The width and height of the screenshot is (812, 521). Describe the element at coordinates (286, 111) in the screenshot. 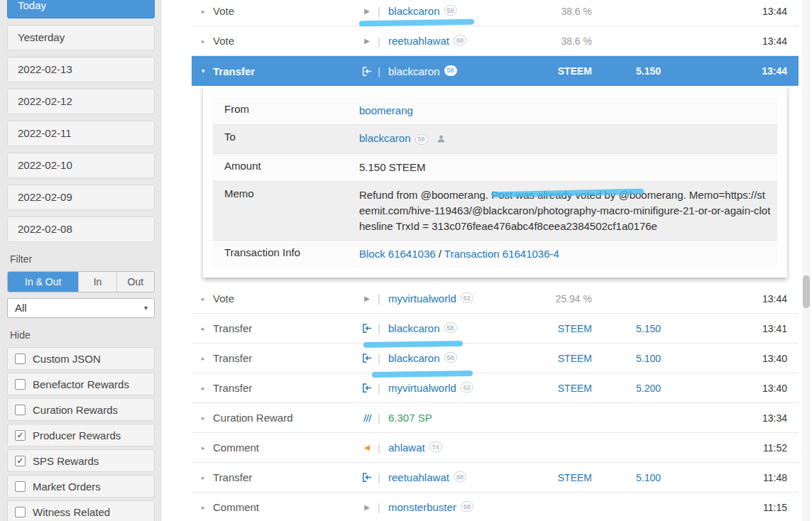

I see `detail-label: From` at that location.